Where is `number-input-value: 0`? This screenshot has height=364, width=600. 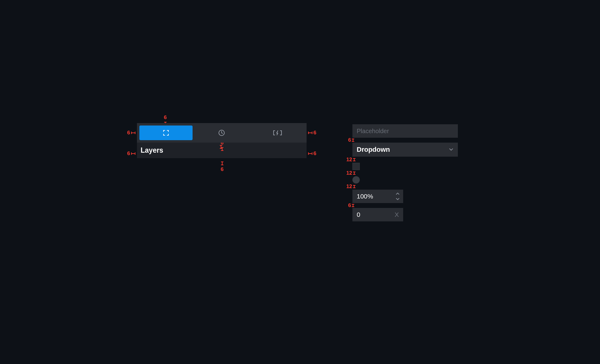 number-input-value: 0 is located at coordinates (374, 215).